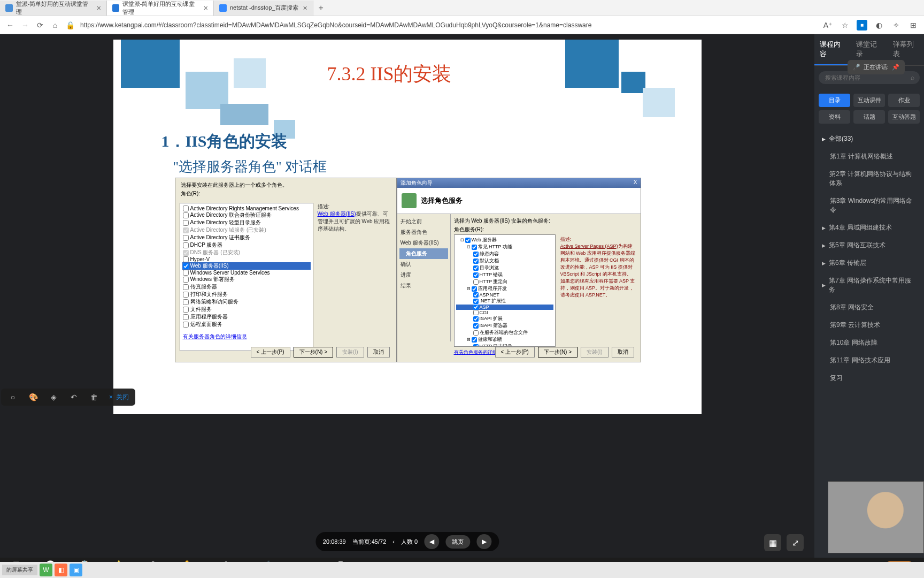 Image resolution: width=924 pixels, height=578 pixels. What do you see at coordinates (515, 352) in the screenshot?
I see `prev-button: < 上一步(P)` at bounding box center [515, 352].